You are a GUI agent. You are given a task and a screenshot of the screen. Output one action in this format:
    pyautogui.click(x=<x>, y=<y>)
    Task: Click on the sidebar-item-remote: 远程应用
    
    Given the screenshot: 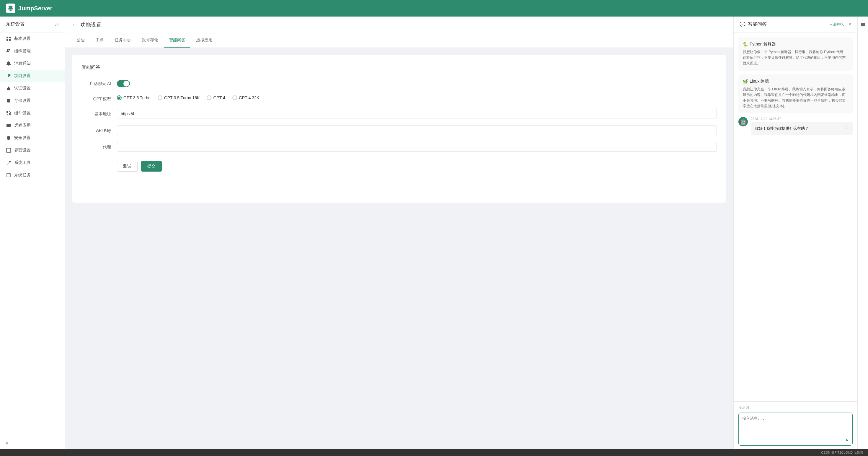 What is the action you would take?
    pyautogui.click(x=32, y=125)
    